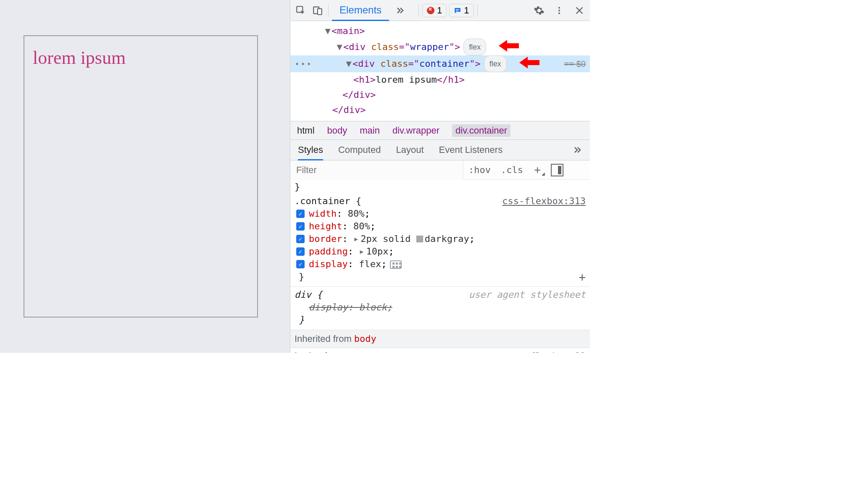 The width and height of the screenshot is (842, 504). What do you see at coordinates (440, 239) in the screenshot?
I see `css-decl-border: ✓ border: ▸2px solid darkgray;` at bounding box center [440, 239].